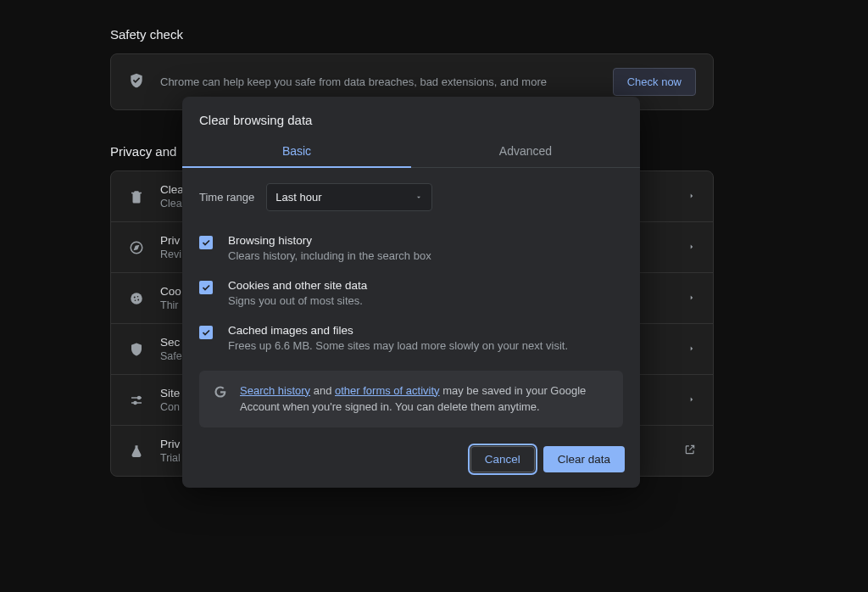 Image resolution: width=868 pixels, height=592 pixels. I want to click on tab-basic: Basic, so click(297, 151).